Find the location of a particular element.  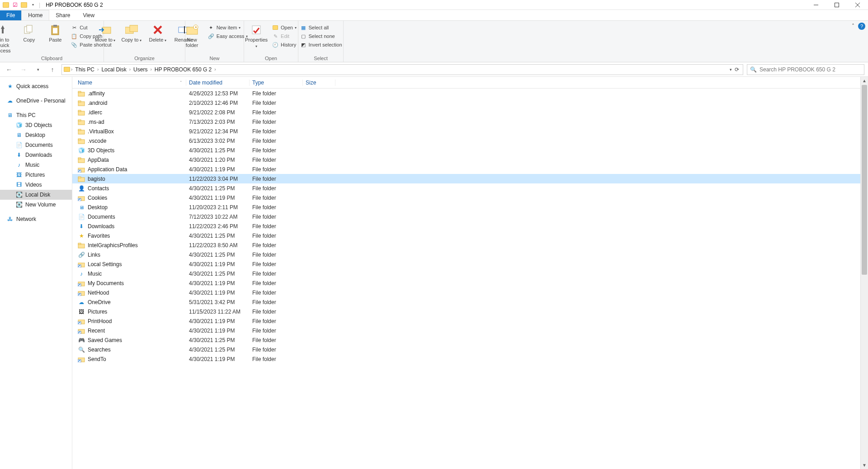

tab-view: View is located at coordinates (89, 15).